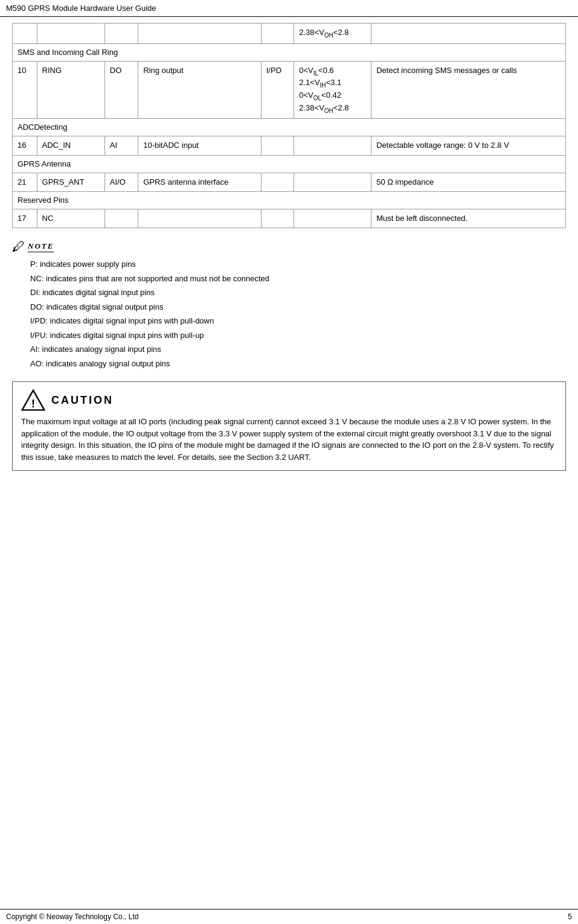  I want to click on page-title: M590 GPRS Module Hardware User Guide, so click(81, 8).